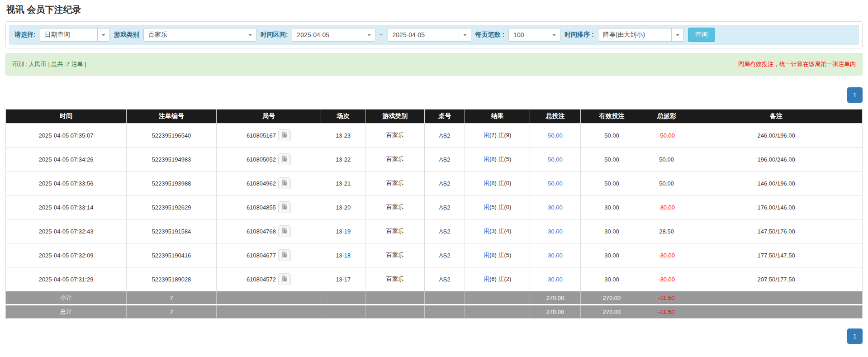  What do you see at coordinates (66, 298) in the screenshot?
I see `cell-sum-label: 小计` at bounding box center [66, 298].